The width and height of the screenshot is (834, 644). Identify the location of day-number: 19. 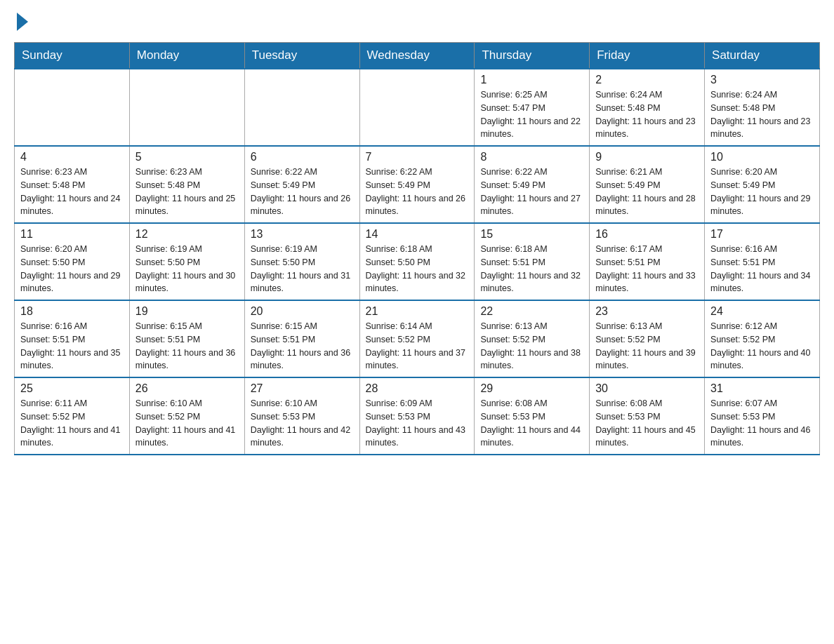
(187, 311).